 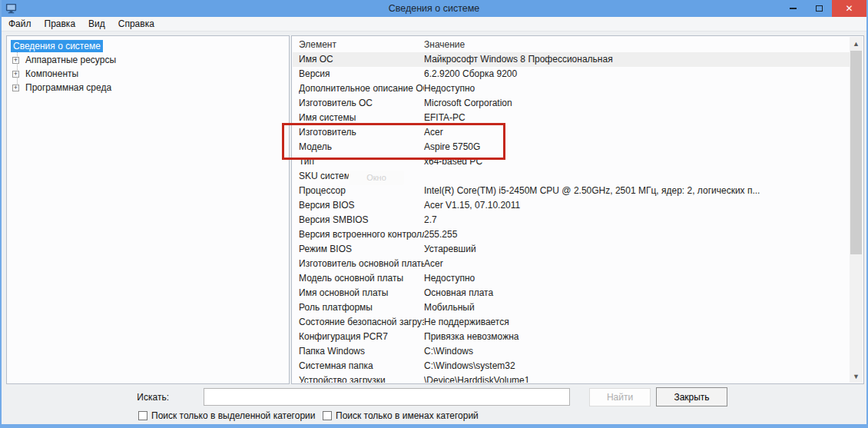 I want to click on sidebar-item-label: Программная среда, so click(x=68, y=88).